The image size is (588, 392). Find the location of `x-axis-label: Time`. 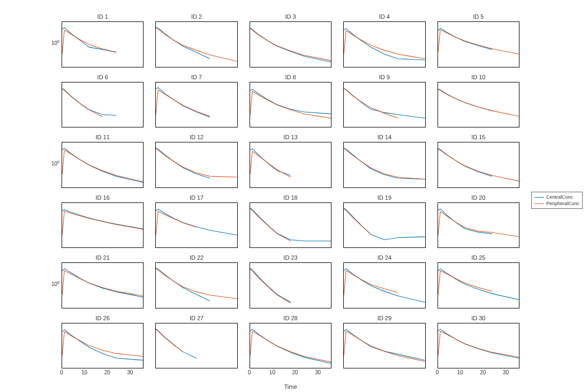

x-axis-label: Time is located at coordinates (290, 387).